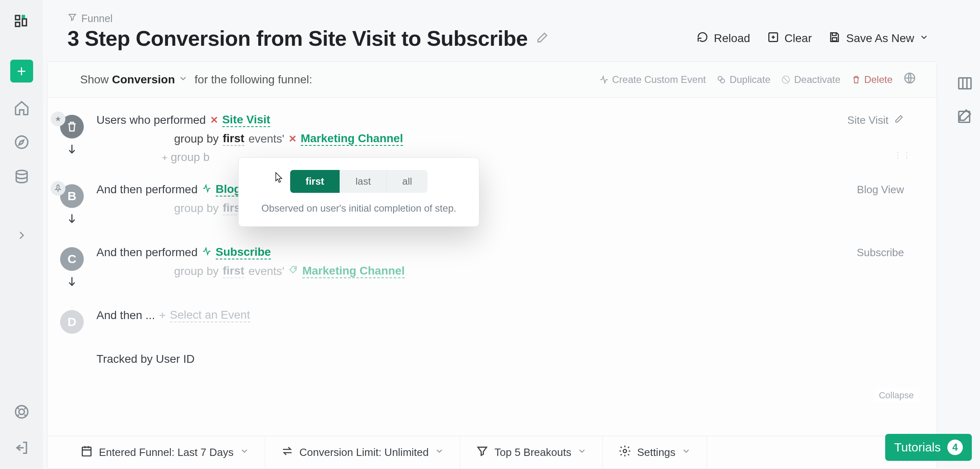 This screenshot has height=469, width=980. What do you see at coordinates (872, 79) in the screenshot?
I see `delete-button: Delete` at bounding box center [872, 79].